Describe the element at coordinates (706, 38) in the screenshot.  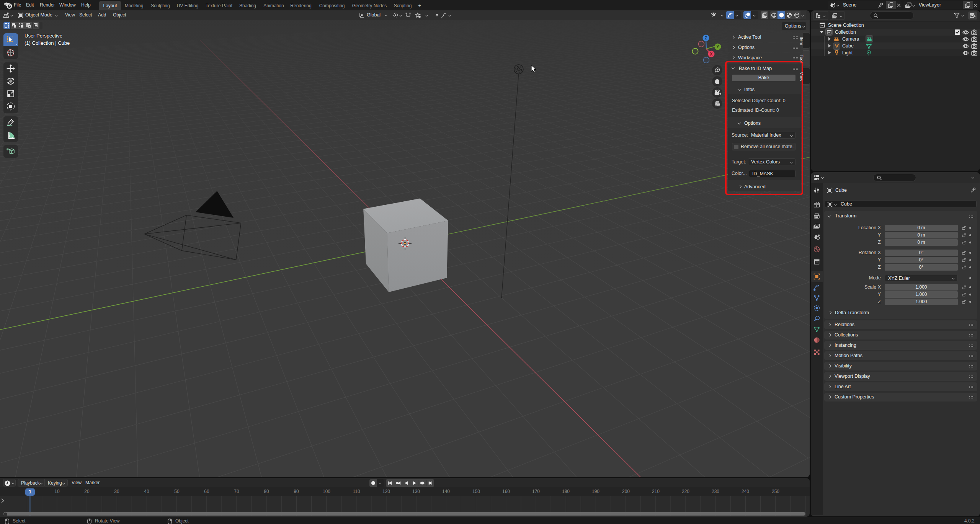
I see `svg-text: Z` at that location.